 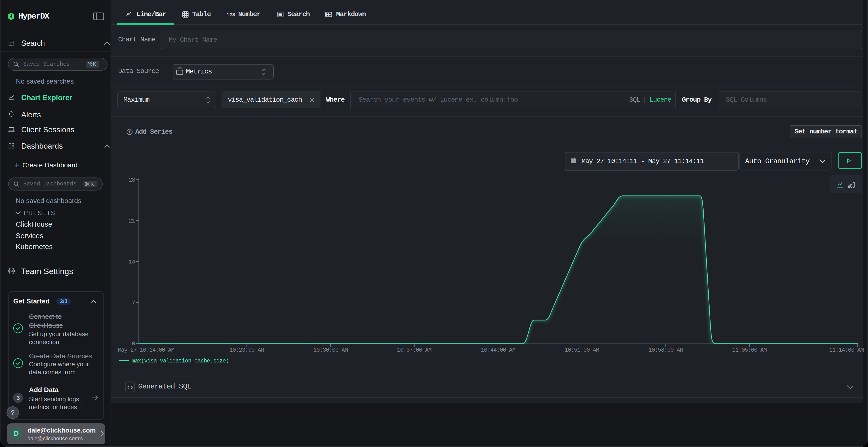 I want to click on svg-text: 21, so click(x=132, y=221).